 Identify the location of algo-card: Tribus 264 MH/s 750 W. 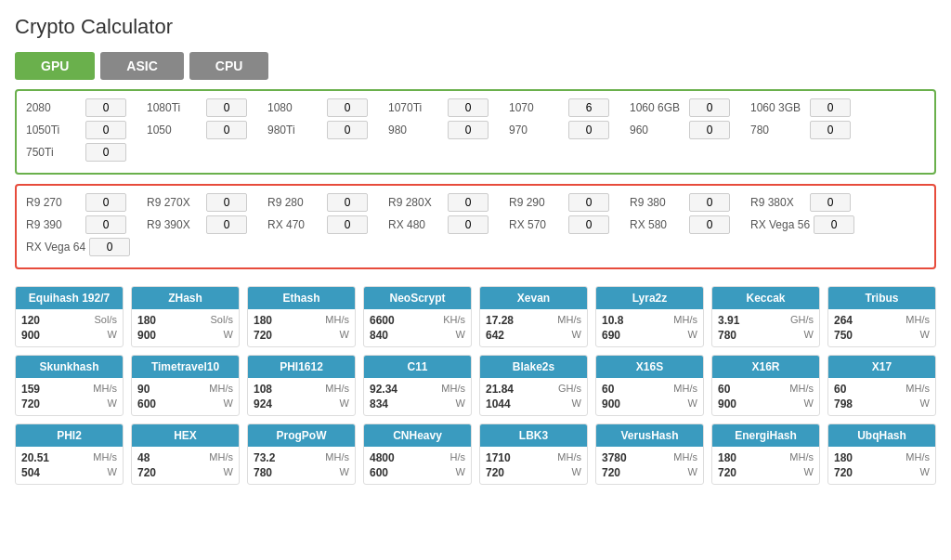
(882, 317).